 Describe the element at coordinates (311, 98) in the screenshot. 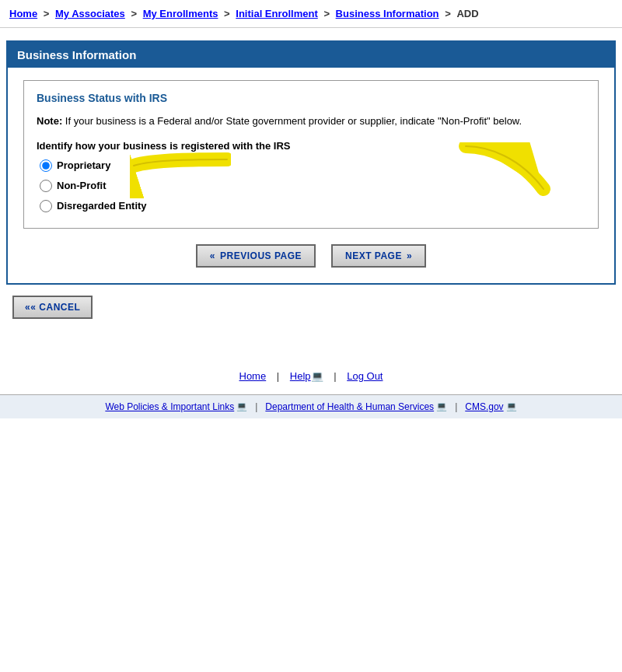

I see `section-title: Business Status with IRS` at that location.